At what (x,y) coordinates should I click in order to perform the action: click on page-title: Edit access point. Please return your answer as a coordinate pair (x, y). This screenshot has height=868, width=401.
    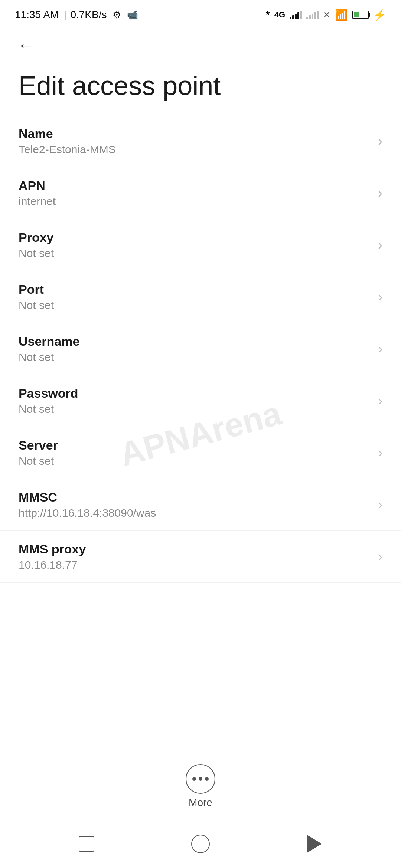
    Looking at the image, I should click on (200, 88).